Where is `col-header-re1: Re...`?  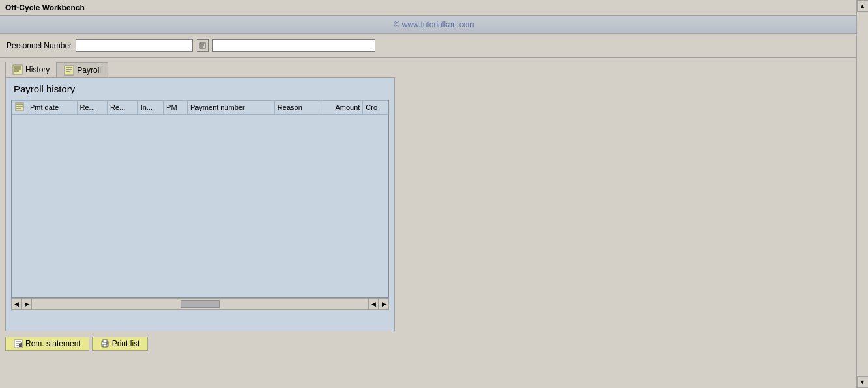 col-header-re1: Re... is located at coordinates (93, 108).